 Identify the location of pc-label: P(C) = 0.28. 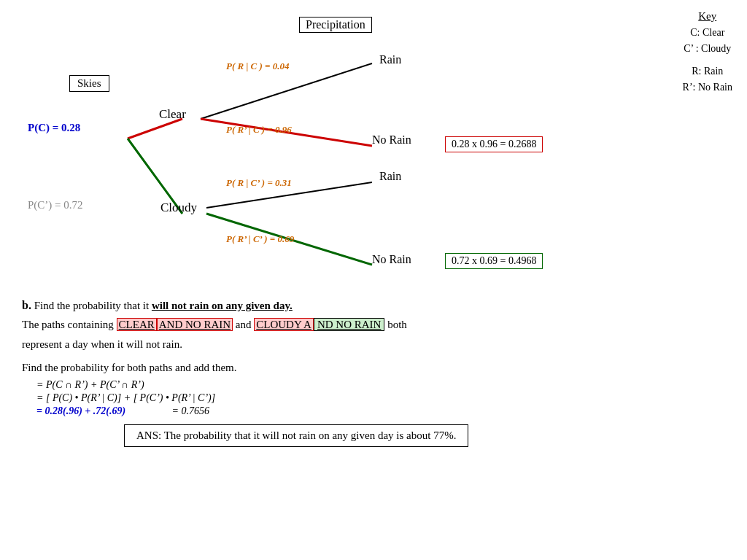
(54, 128).